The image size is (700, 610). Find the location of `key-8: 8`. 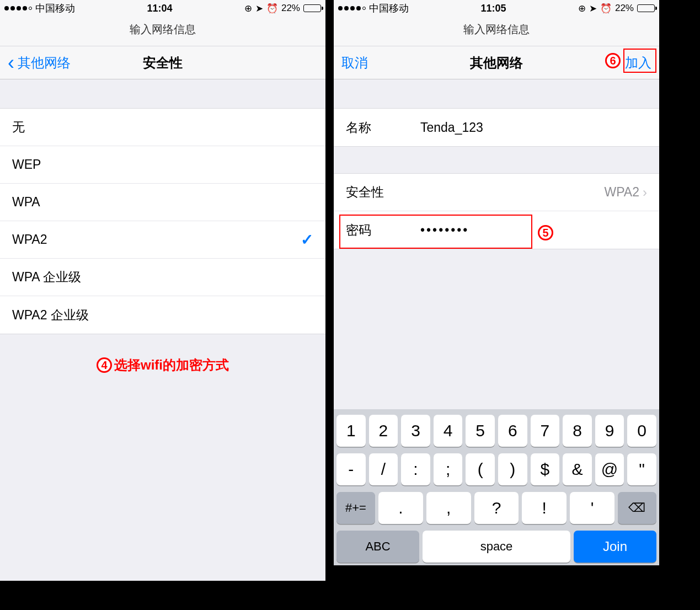

key-8: 8 is located at coordinates (577, 431).